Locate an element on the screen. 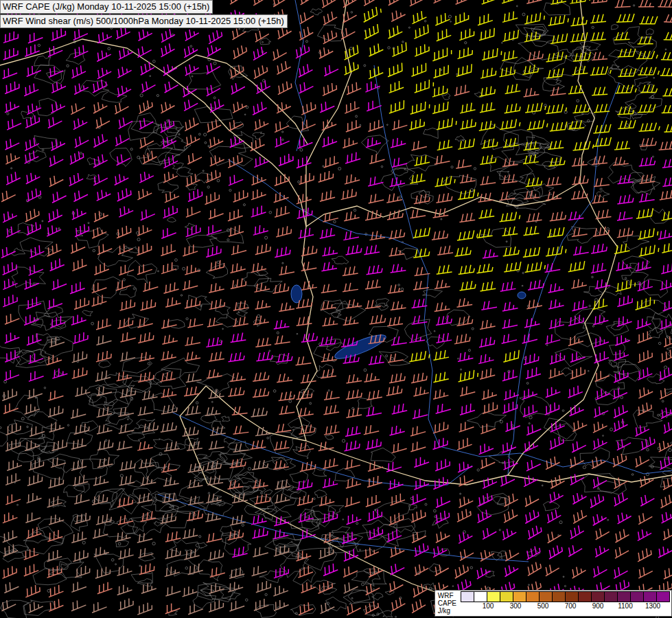 This screenshot has width=672, height=618. legend-tick: 1300 is located at coordinates (653, 606).